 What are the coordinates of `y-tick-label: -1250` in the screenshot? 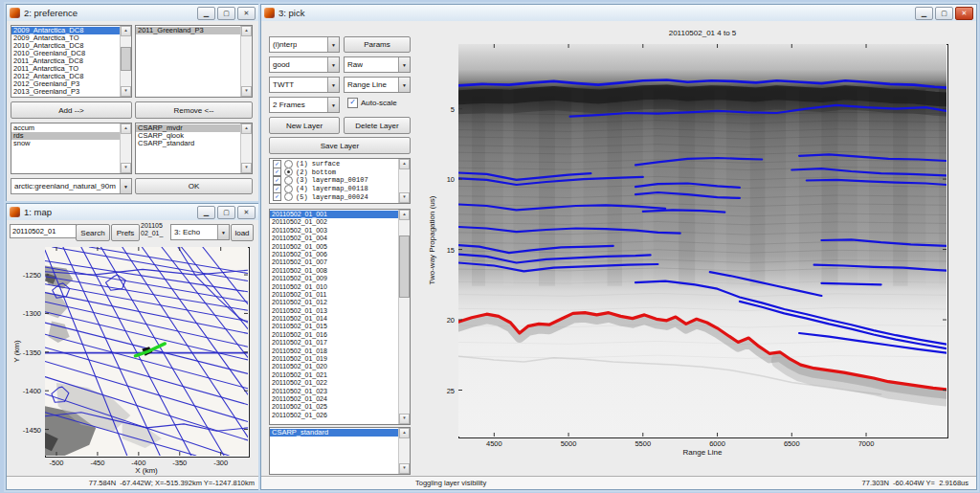 It's located at (27, 276).